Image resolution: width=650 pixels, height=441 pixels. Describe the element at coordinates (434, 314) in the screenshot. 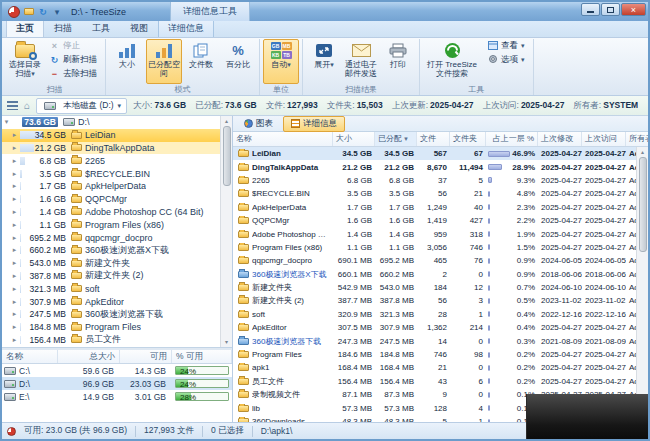

I see `table-row: soft320.9 MB321.3 MB2810.4%2022-12-16202…` at that location.